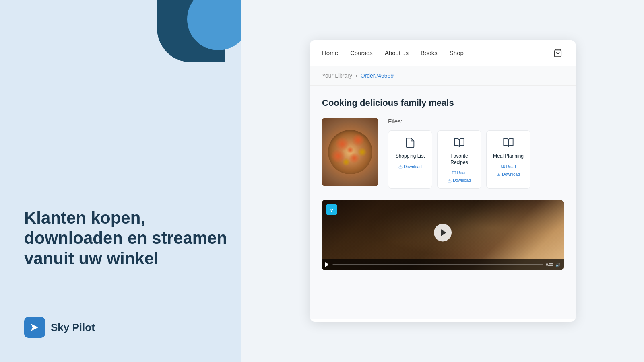 The width and height of the screenshot is (644, 362). Describe the element at coordinates (443, 153) in the screenshot. I see `product-section: Files: Shopping List` at that location.